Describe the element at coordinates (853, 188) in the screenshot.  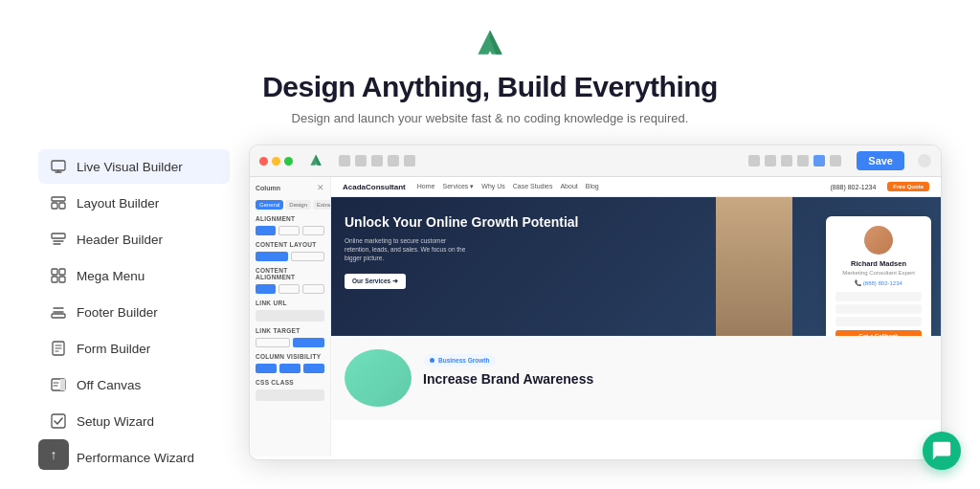
I see `nav-phone: (888) 802-1234` at that location.